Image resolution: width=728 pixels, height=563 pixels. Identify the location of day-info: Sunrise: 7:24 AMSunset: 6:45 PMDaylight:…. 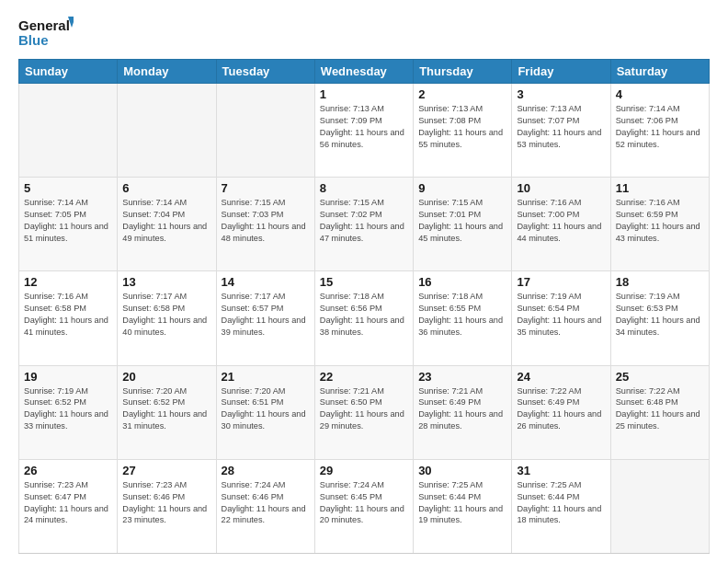
(364, 503).